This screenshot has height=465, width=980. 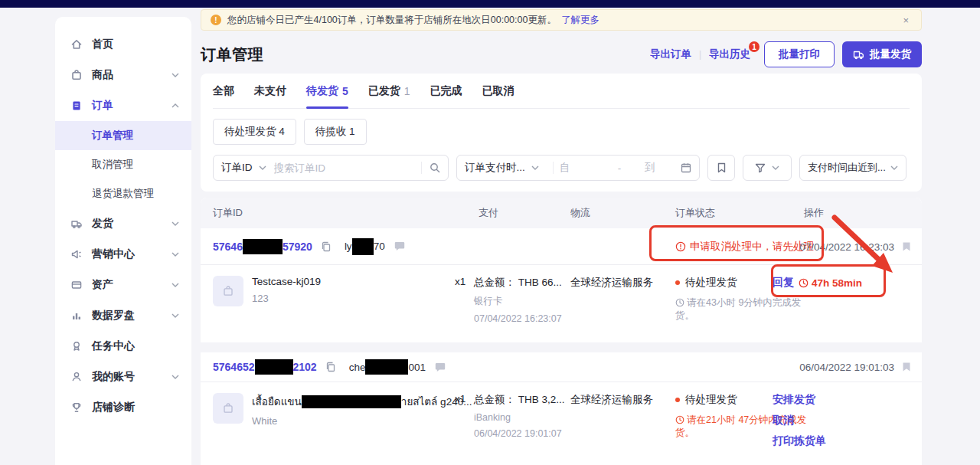 What do you see at coordinates (123, 136) in the screenshot?
I see `sidebar-subitem-order-management: 订单管理` at bounding box center [123, 136].